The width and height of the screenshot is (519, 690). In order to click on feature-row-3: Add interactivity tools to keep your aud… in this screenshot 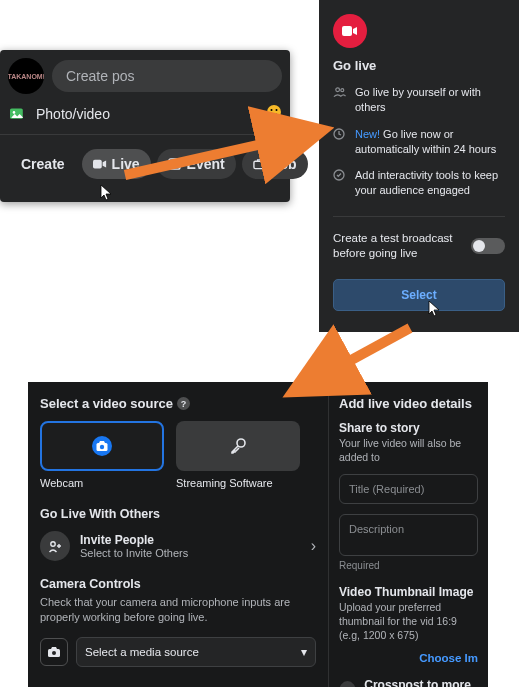, I will do `click(419, 183)`.